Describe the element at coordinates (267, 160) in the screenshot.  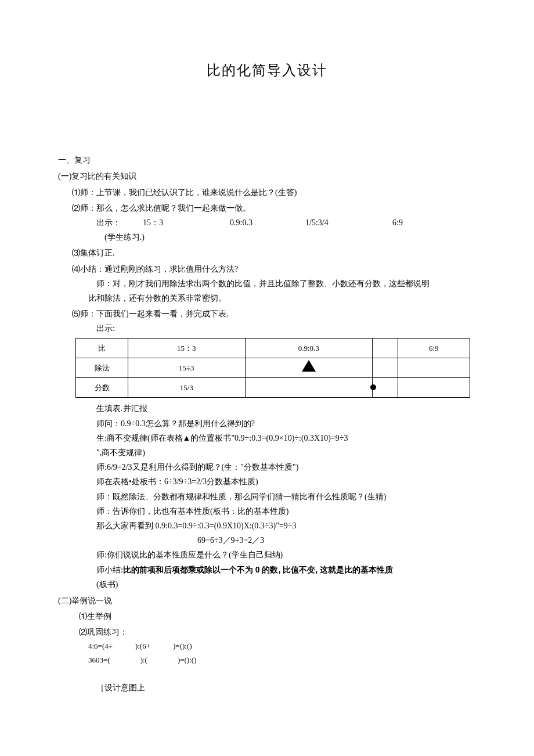
I see `section-1-heading: 一、复习` at that location.